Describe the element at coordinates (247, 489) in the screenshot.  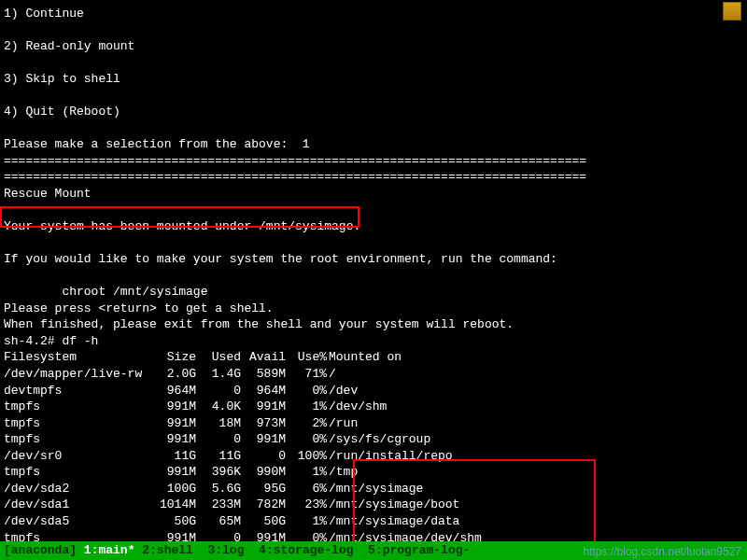
I see `df-row: /dev/sda2100G5.6G95G6%/mnt/sysimage` at that location.